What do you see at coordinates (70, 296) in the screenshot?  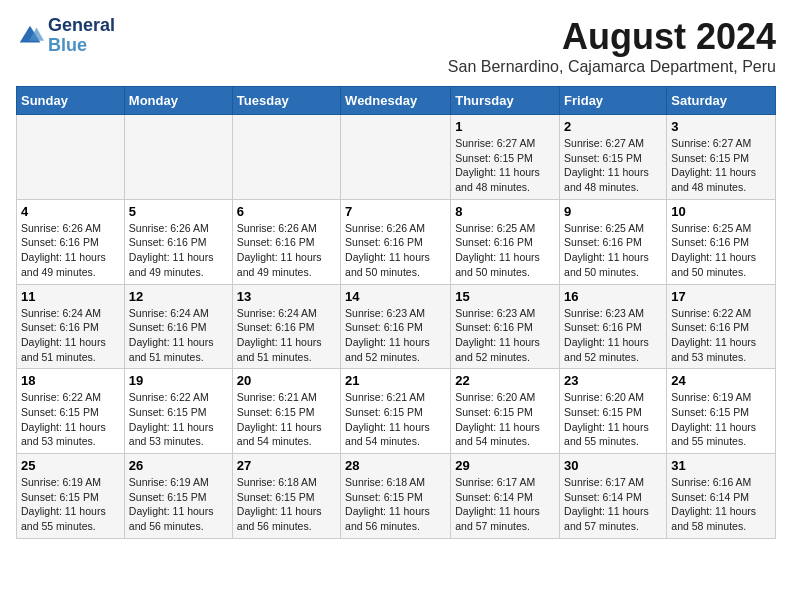 I see `day-number: 11` at bounding box center [70, 296].